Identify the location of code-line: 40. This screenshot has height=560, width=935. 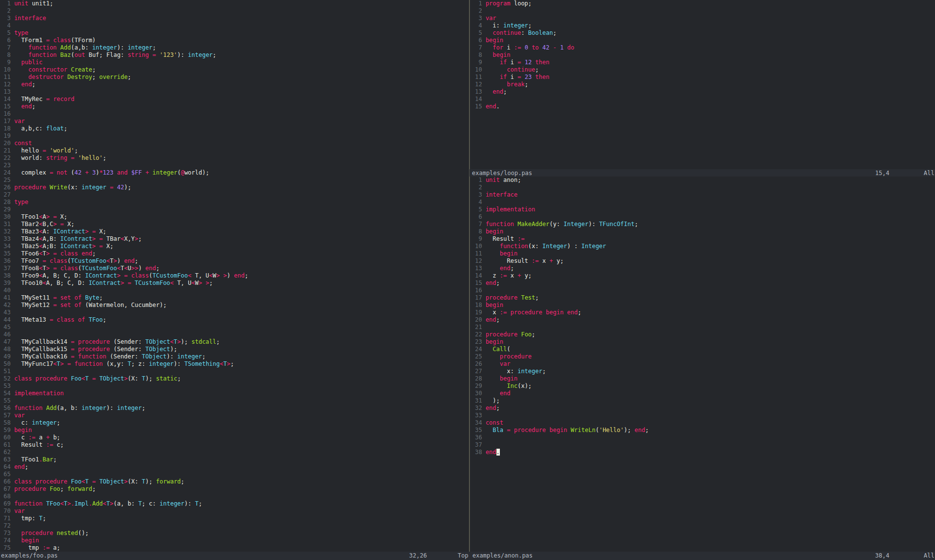
(234, 290).